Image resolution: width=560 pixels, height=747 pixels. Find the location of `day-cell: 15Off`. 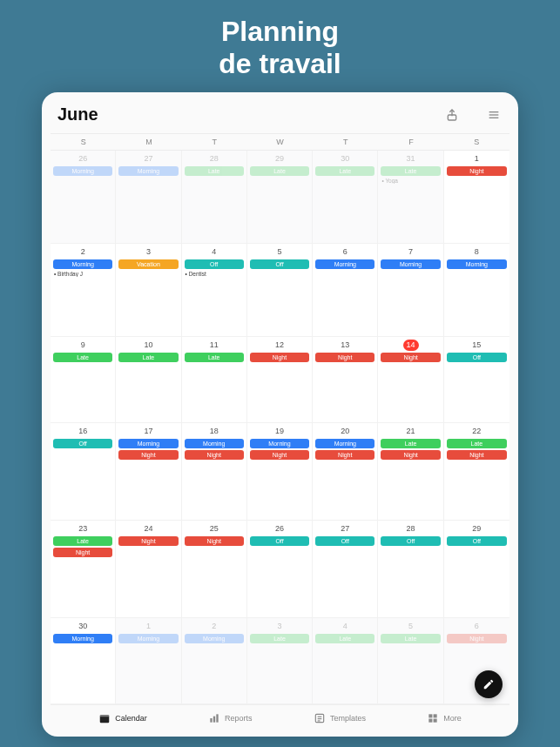

day-cell: 15Off is located at coordinates (477, 380).